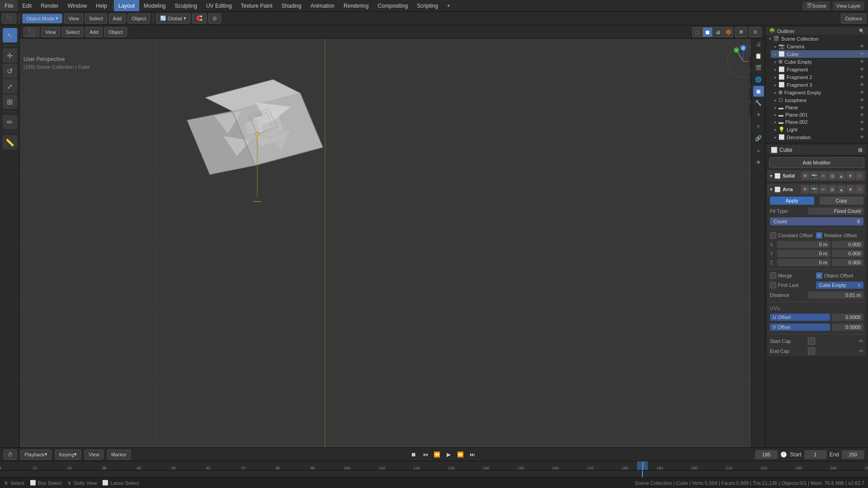  I want to click on workspace-layout: Layout, so click(127, 5).